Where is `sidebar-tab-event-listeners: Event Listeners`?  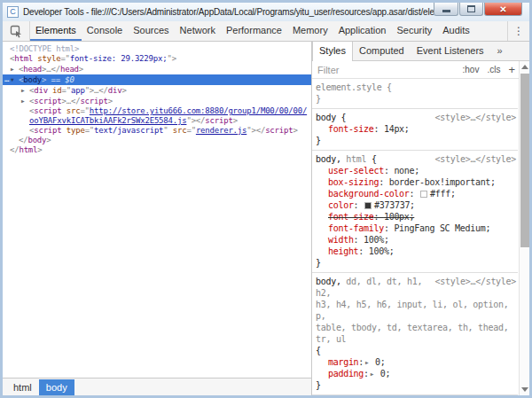
sidebar-tab-event-listeners: Event Listeners is located at coordinates (450, 51).